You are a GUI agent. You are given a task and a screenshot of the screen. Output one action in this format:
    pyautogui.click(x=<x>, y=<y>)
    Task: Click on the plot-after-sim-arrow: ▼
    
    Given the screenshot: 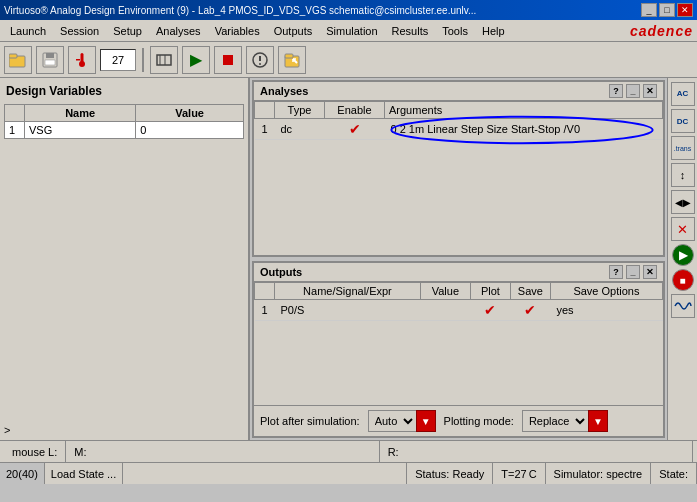 What is the action you would take?
    pyautogui.click(x=426, y=421)
    